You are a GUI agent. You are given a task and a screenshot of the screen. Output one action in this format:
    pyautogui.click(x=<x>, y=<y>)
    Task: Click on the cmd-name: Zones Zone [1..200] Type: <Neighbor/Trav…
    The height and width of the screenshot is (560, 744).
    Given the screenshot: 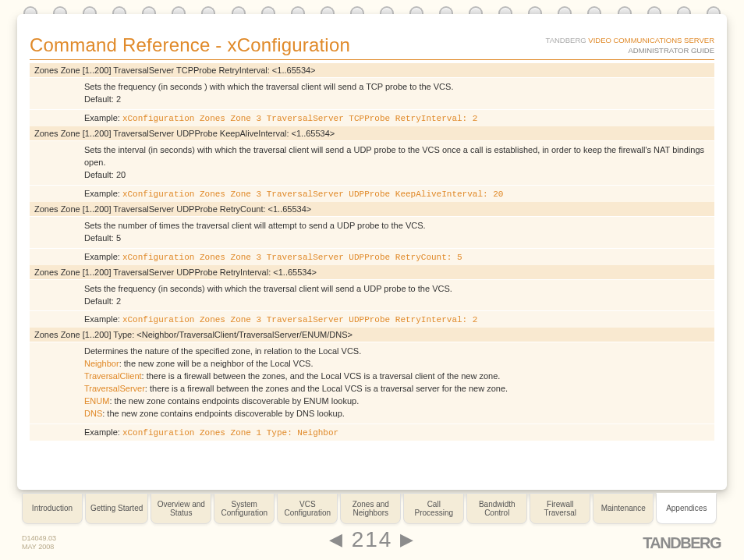 What is the action you would take?
    pyautogui.click(x=372, y=335)
    